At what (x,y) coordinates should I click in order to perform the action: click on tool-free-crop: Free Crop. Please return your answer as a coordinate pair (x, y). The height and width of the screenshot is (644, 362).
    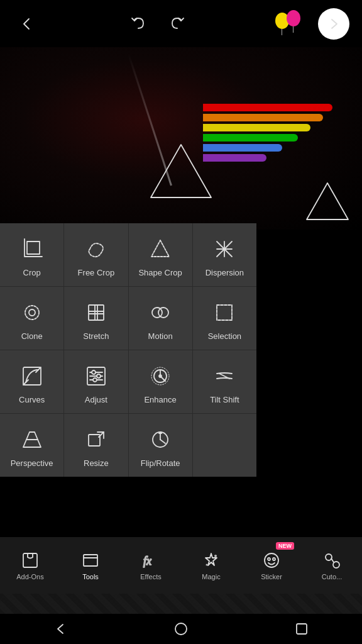
    Looking at the image, I should click on (96, 255).